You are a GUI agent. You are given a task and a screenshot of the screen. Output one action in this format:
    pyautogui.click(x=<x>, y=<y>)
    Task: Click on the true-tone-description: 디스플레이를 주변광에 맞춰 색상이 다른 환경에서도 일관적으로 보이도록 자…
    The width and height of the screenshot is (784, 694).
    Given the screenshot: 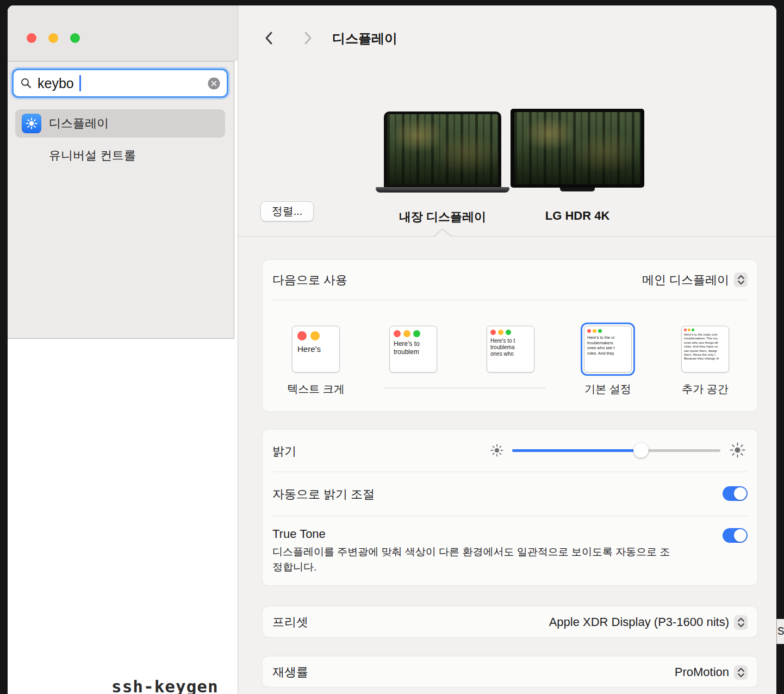 What is the action you would take?
    pyautogui.click(x=475, y=560)
    